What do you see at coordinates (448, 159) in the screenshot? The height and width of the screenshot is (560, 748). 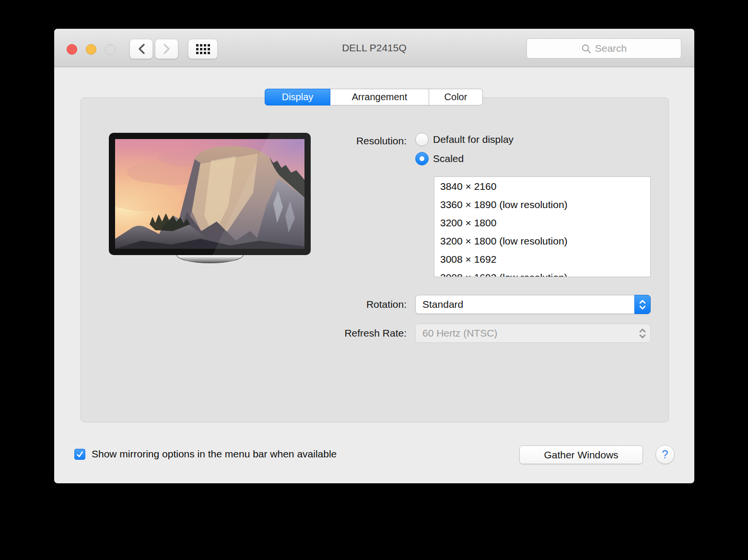 I see `radio-scaled-label: Scaled` at bounding box center [448, 159].